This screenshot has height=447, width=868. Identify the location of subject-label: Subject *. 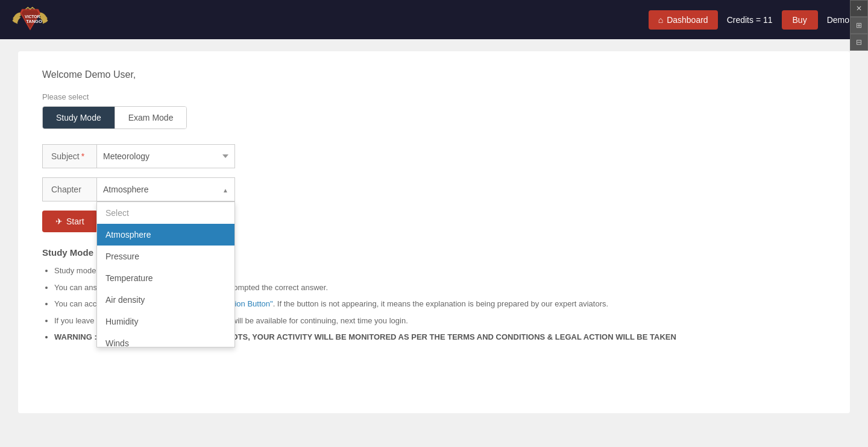
(69, 156).